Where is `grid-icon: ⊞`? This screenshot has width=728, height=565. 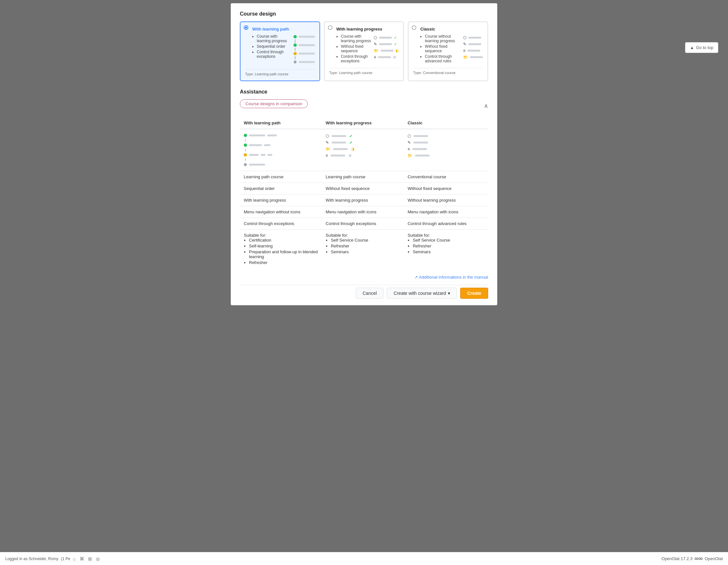
grid-icon: ⊞ is located at coordinates (90, 559).